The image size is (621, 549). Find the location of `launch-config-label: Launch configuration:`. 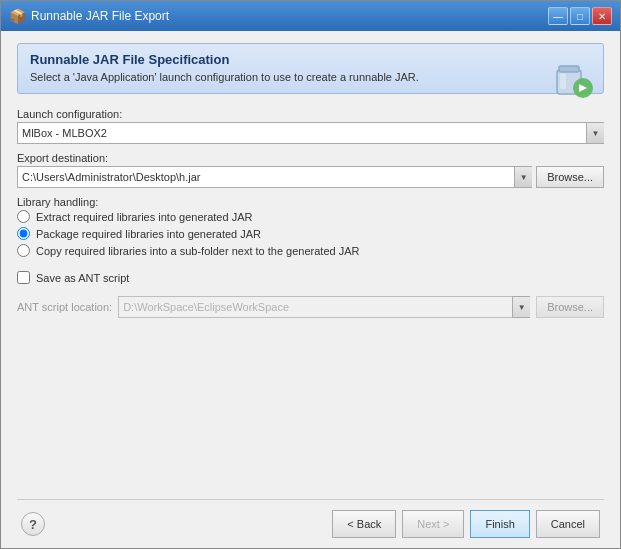

launch-config-label: Launch configuration: is located at coordinates (310, 114).